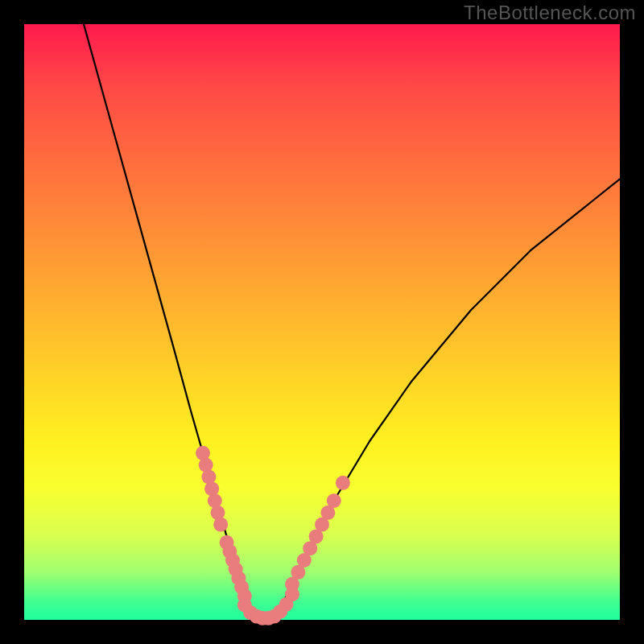 This screenshot has height=644, width=644. Describe the element at coordinates (550, 13) in the screenshot. I see `watermark-text: TheBottleneck.com` at that location.